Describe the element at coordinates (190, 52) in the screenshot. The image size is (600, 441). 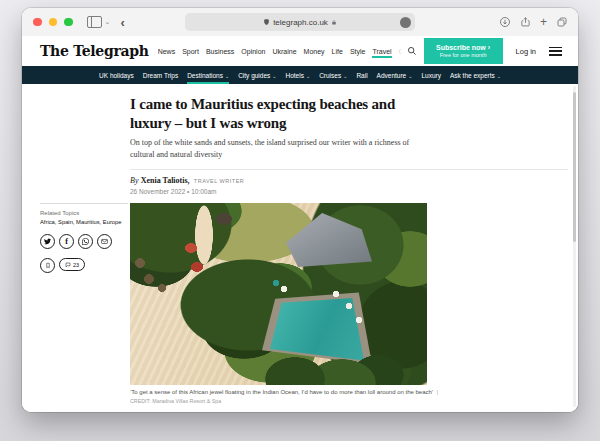
I see `nav-sport: Sport` at that location.